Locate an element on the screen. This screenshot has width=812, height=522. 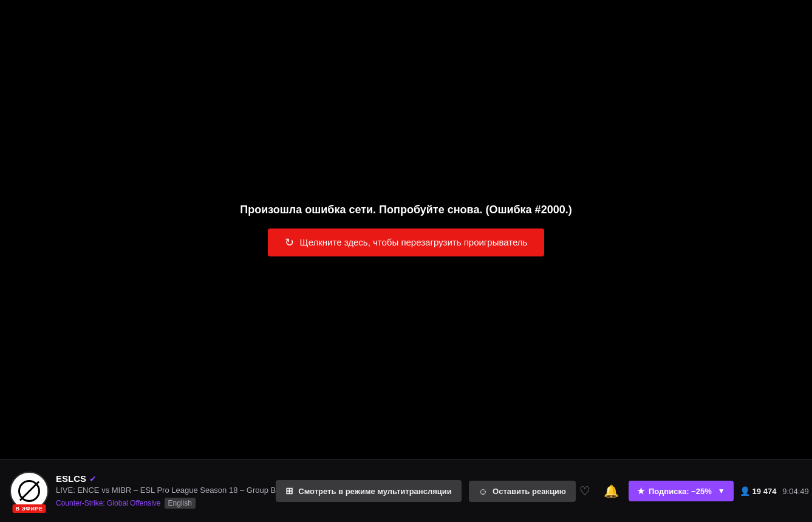
reaction-icon: ☺ is located at coordinates (483, 491).